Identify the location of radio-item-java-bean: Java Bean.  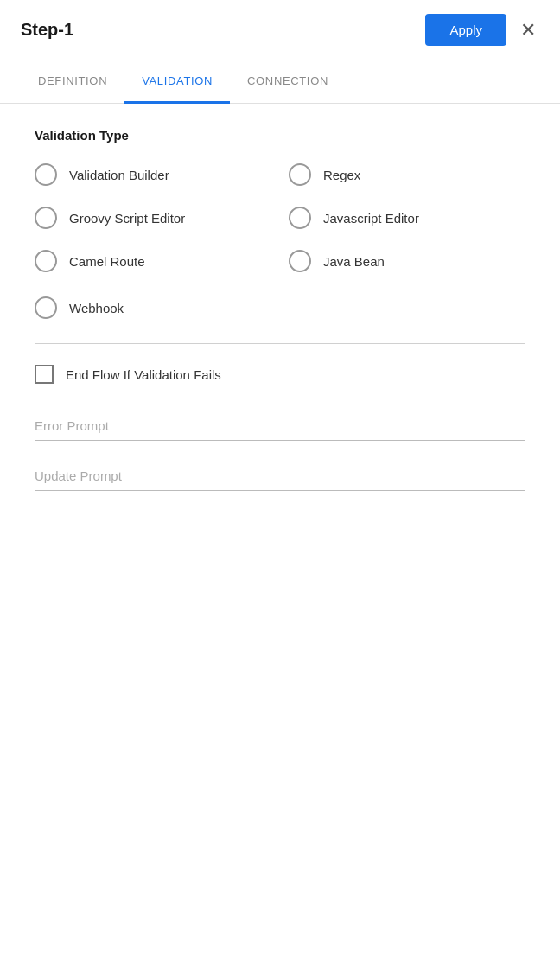
(407, 261).